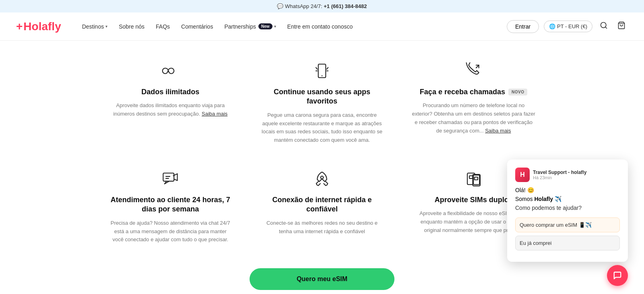 The height and width of the screenshot is (294, 644). I want to click on chat-somos: Somos Holafly ✈️, so click(568, 199).